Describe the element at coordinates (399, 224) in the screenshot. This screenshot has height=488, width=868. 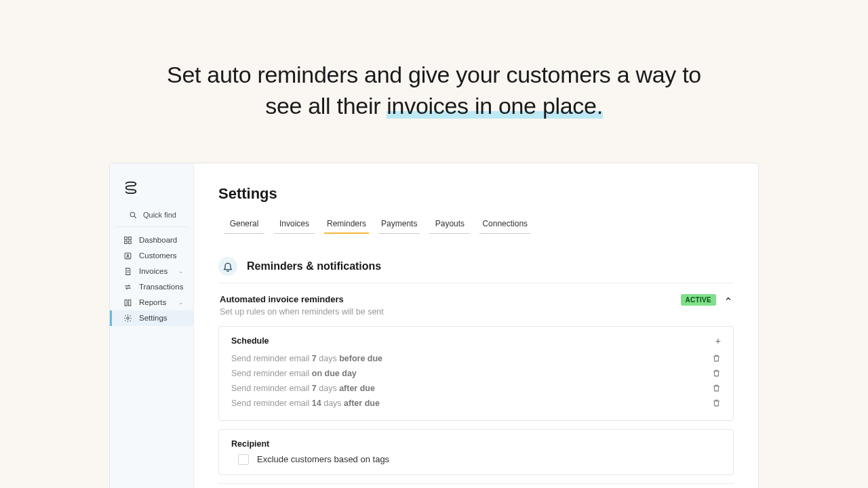
I see `tab-payments: Payments` at that location.